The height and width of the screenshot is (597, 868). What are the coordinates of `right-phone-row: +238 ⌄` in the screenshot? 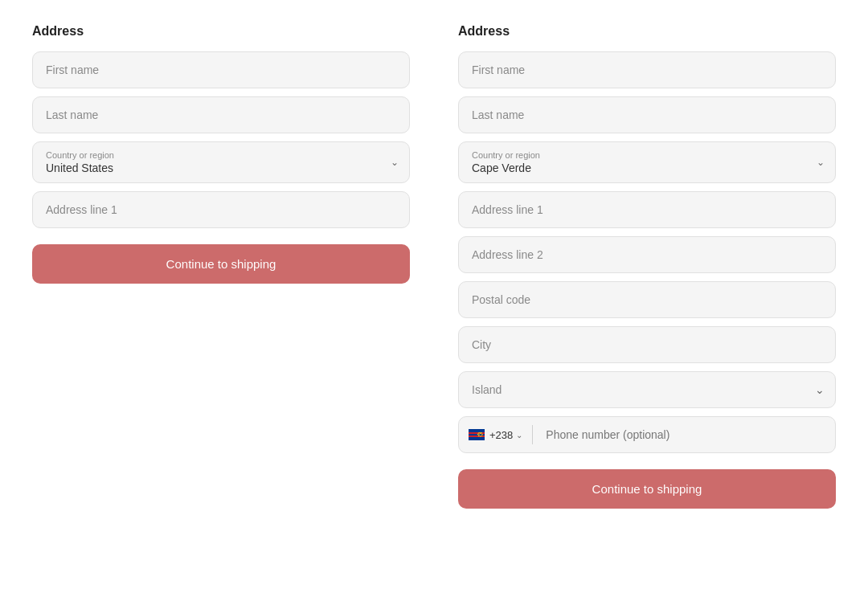 It's located at (647, 435).